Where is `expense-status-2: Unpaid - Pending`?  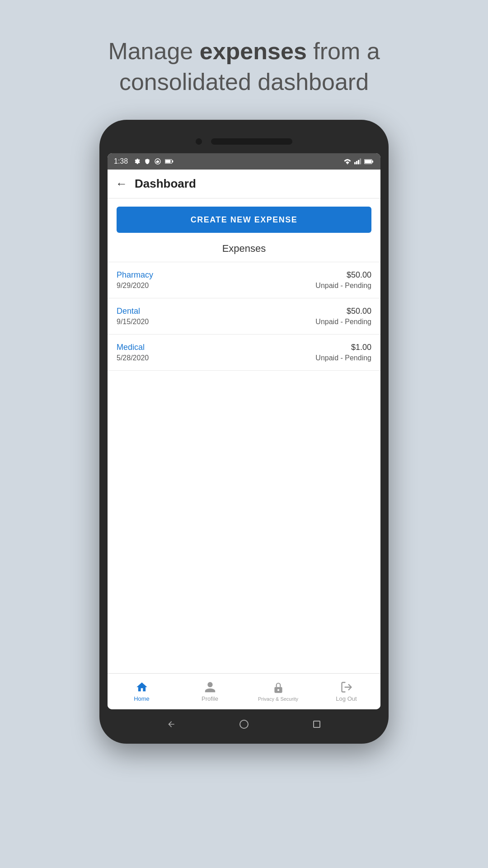 expense-status-2: Unpaid - Pending is located at coordinates (343, 358).